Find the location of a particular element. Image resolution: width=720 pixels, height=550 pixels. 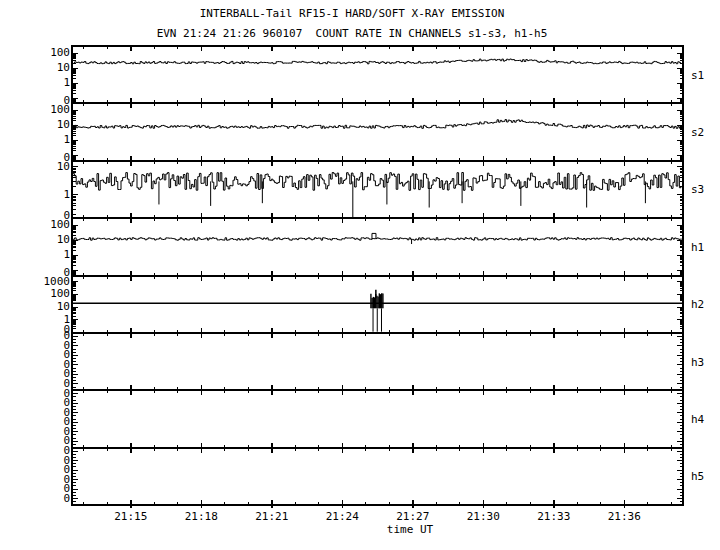

ytick-label-s1: 1 is located at coordinates (39, 83).